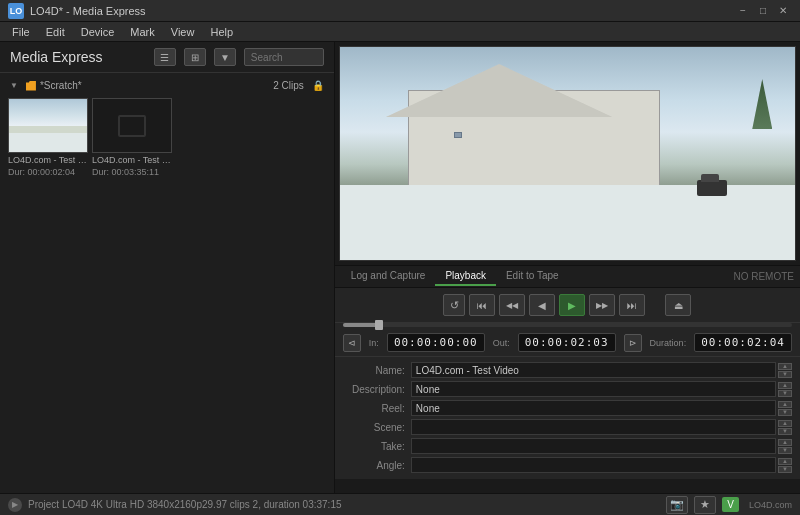 This screenshot has height=515, width=800. I want to click on meta-value-reel: None, so click(594, 408).